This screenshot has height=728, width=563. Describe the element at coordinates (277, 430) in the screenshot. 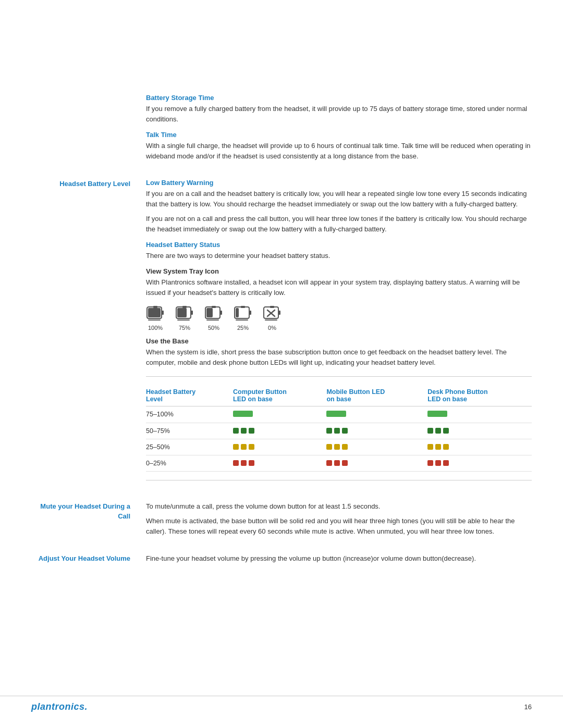

I see `computer-led-dots-green` at that location.